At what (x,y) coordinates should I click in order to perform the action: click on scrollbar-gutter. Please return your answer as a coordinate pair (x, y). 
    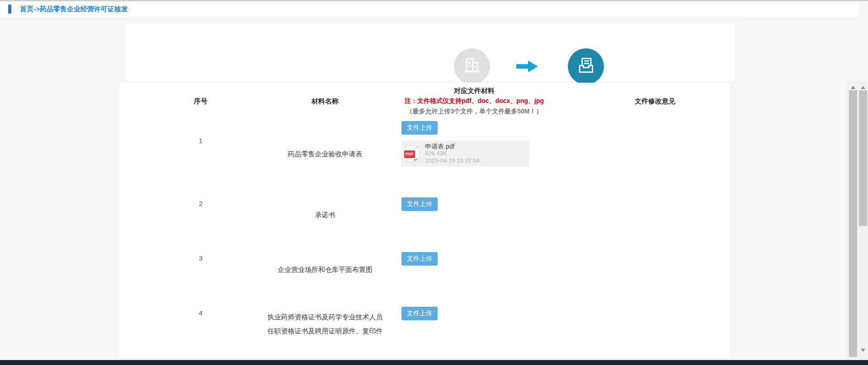
    Looking at the image, I should click on (857, 220).